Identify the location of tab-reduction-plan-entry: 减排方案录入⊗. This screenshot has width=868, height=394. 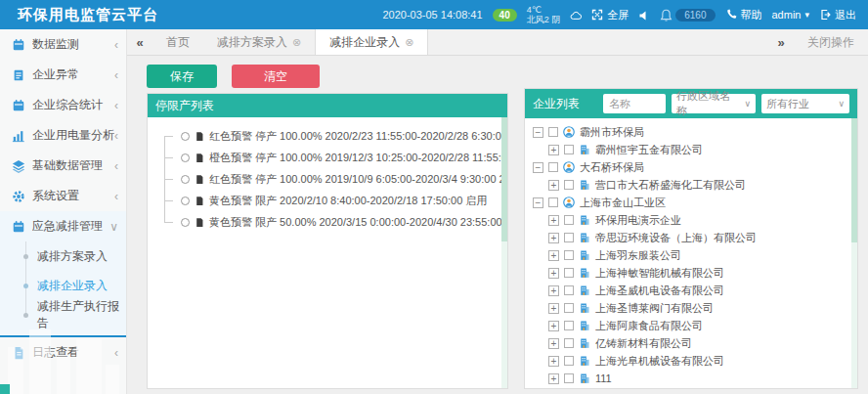
(259, 42).